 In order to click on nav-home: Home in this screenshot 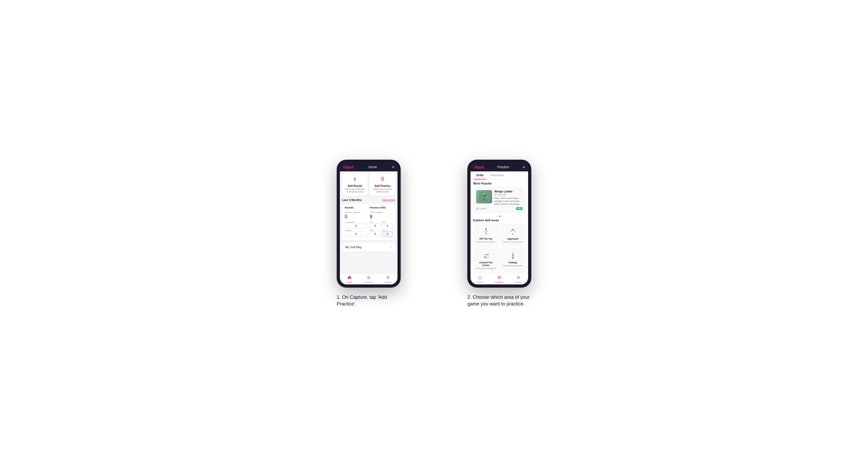, I will do `click(350, 279)`.